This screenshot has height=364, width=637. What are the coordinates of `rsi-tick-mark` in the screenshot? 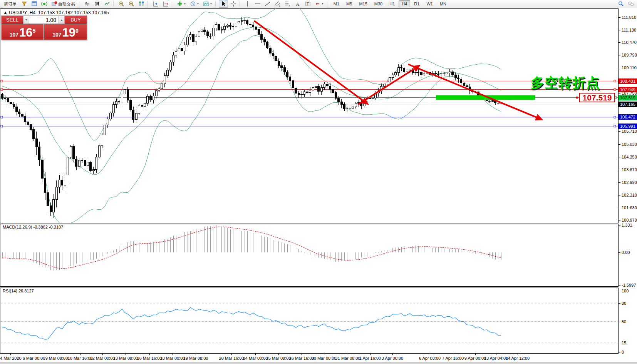 It's located at (619, 352).